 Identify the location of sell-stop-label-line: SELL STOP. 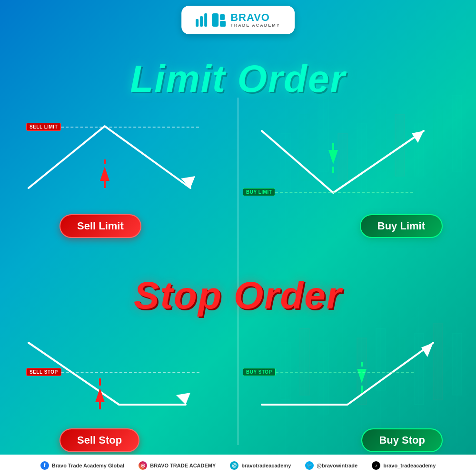
(113, 372).